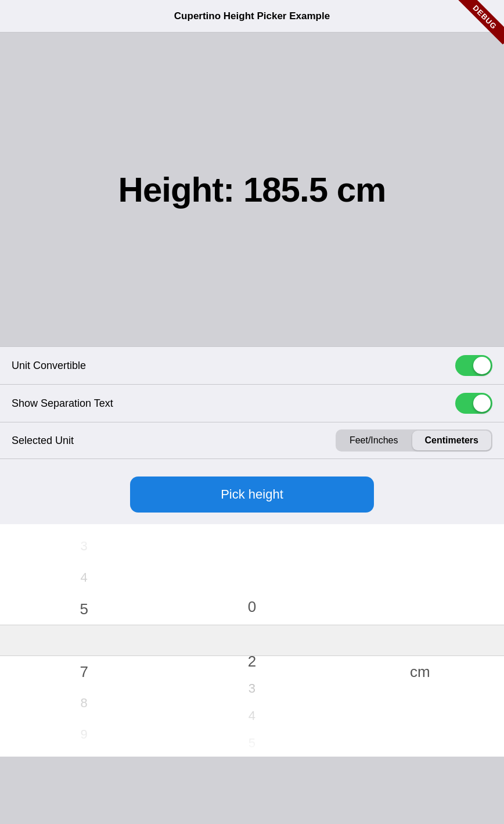 The width and height of the screenshot is (504, 824). Describe the element at coordinates (252, 16) in the screenshot. I see `app-bar-title: Cupertino Height Picker Example` at that location.